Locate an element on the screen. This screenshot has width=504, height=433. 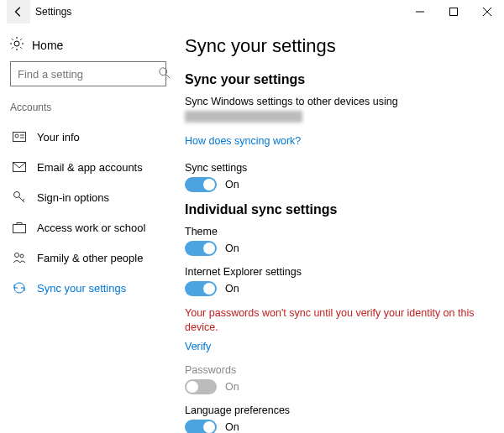
close-button is located at coordinates (487, 12).